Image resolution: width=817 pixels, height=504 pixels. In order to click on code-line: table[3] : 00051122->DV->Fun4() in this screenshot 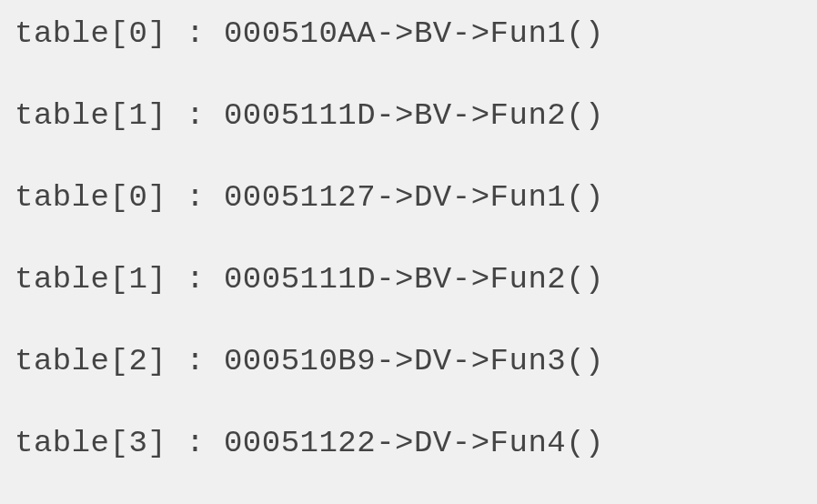, I will do `click(408, 443)`.